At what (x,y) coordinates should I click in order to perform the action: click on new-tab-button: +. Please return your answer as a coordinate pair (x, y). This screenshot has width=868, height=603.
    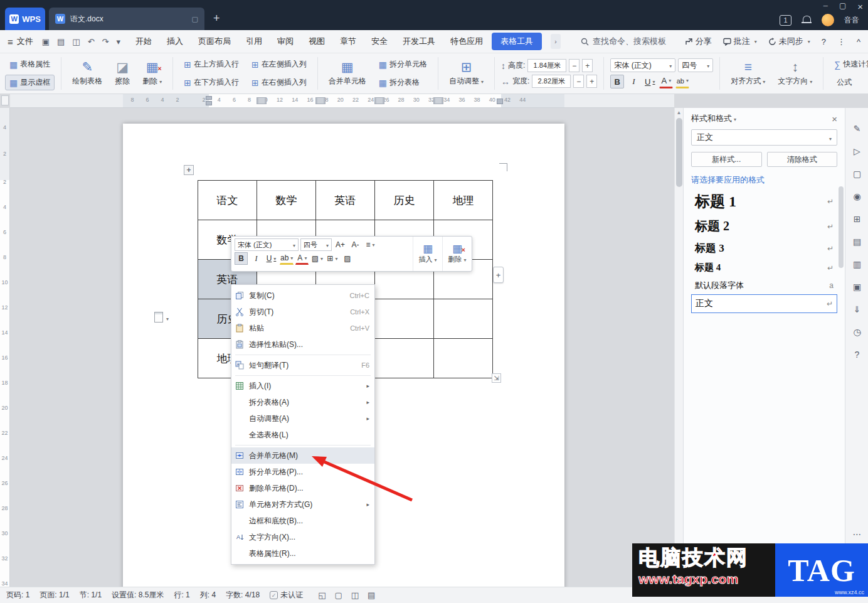
    Looking at the image, I should click on (217, 18).